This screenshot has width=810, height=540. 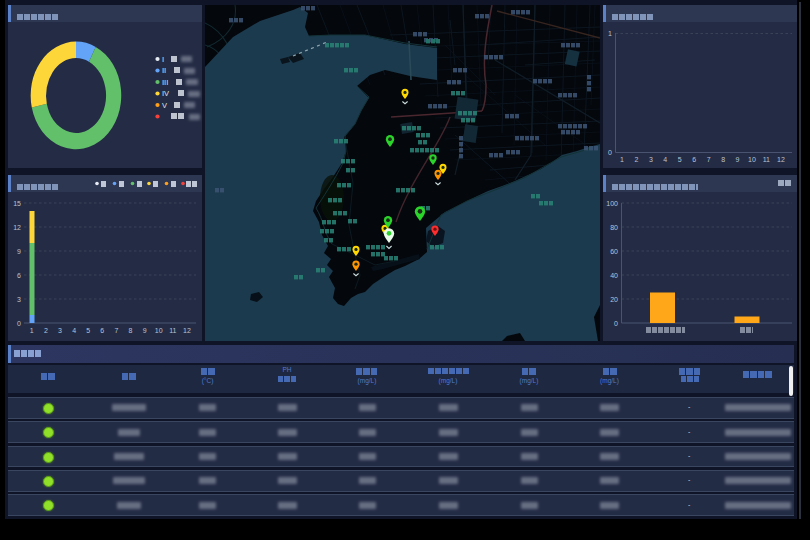 What do you see at coordinates (164, 70) in the screenshot?
I see `svg-text: II` at bounding box center [164, 70].